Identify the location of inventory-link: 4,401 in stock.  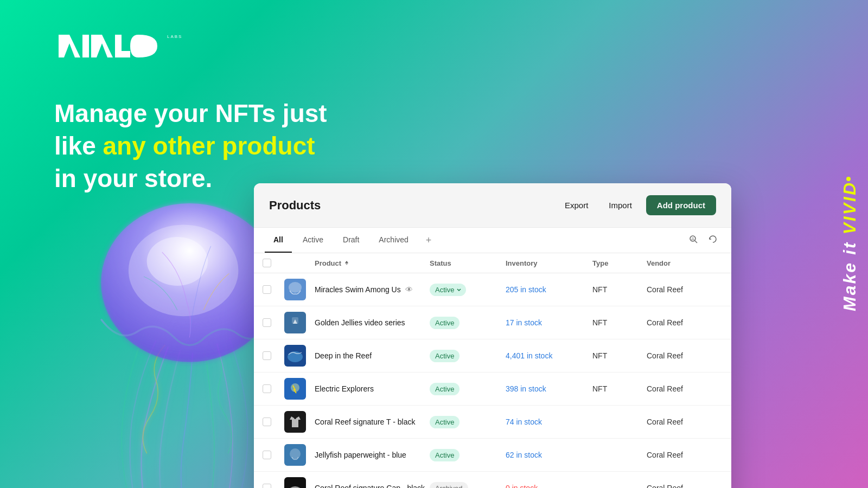
(529, 356).